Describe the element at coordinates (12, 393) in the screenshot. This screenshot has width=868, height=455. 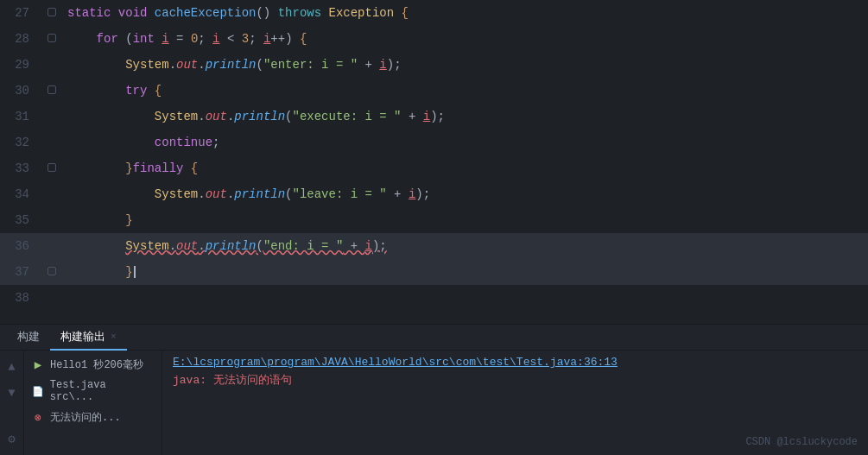
I see `arrow-down-button: ▼` at that location.